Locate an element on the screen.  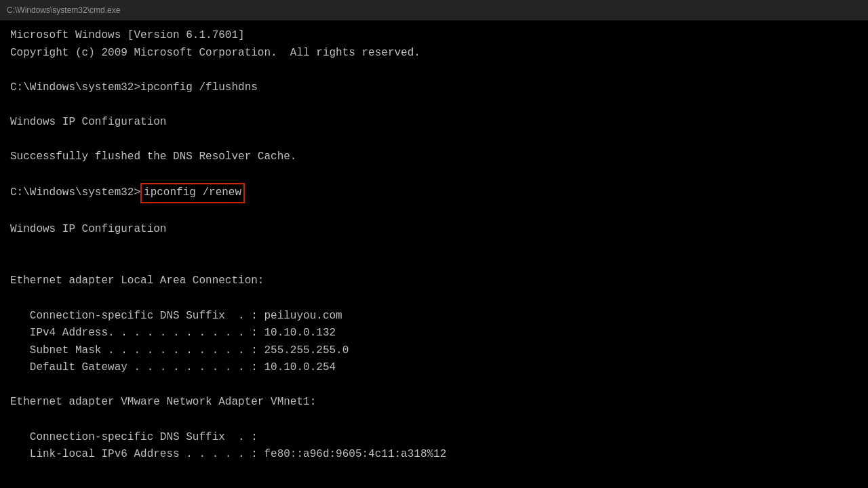
ethernet-adapter-vmware: Ethernet adapter VMware Network Adapter … is located at coordinates (434, 403).